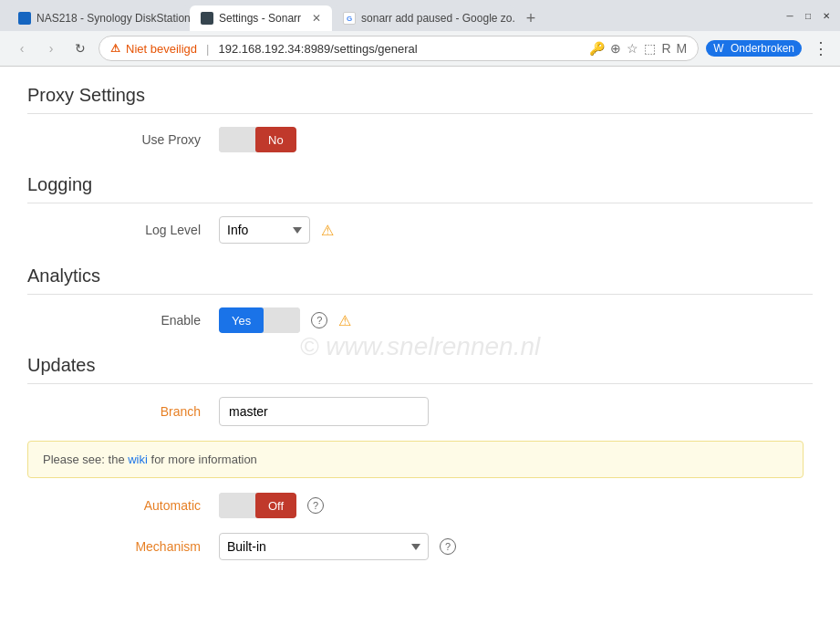 The height and width of the screenshot is (625, 840). What do you see at coordinates (762, 48) in the screenshot?
I see `profile-label: Onderbroken` at bounding box center [762, 48].